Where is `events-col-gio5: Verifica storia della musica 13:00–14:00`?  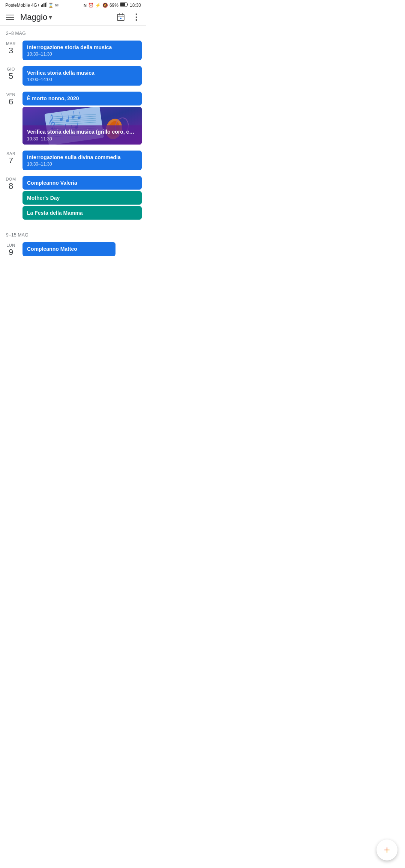 events-col-gio5: Verifica storia della musica 13:00–14:00 is located at coordinates (82, 76).